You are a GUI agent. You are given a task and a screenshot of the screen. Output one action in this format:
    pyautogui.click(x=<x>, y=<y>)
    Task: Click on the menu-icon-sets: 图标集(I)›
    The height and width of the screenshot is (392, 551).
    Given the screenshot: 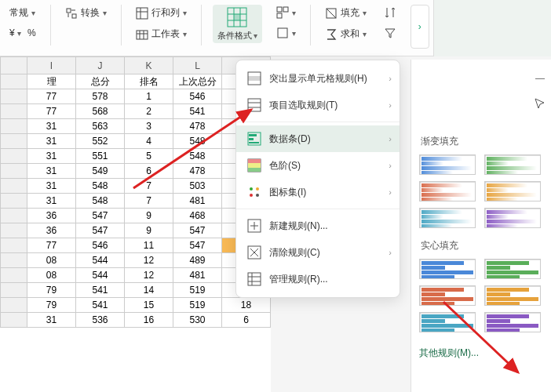 What is the action you would take?
    pyautogui.click(x=318, y=192)
    